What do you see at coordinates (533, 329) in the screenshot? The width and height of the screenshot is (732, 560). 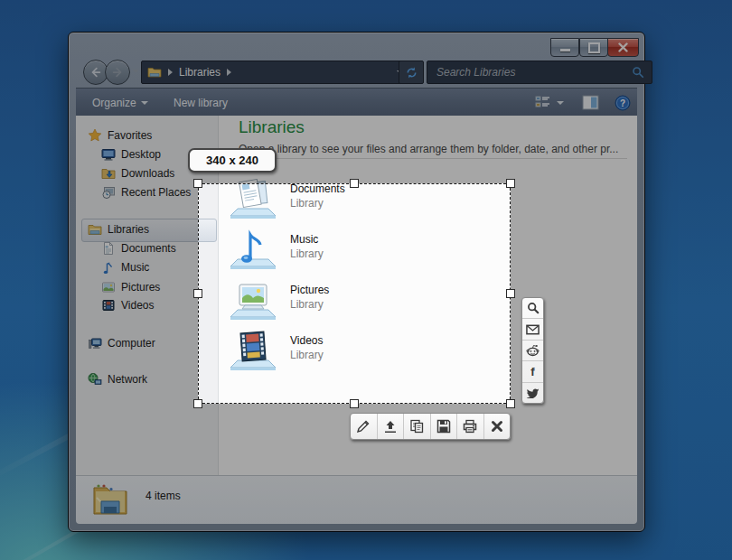 I see `share-email-button` at bounding box center [533, 329].